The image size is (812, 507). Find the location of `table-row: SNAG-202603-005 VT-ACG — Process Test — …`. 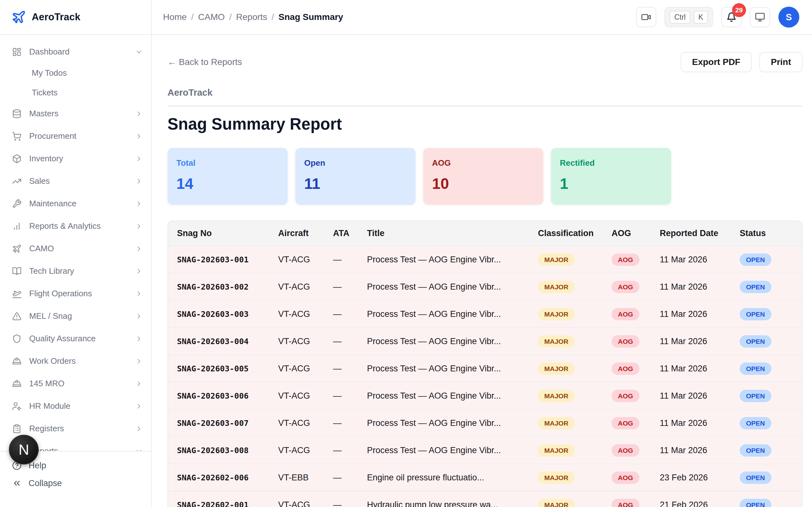

table-row: SNAG-202603-005 VT-ACG — Process Test — … is located at coordinates (485, 369).